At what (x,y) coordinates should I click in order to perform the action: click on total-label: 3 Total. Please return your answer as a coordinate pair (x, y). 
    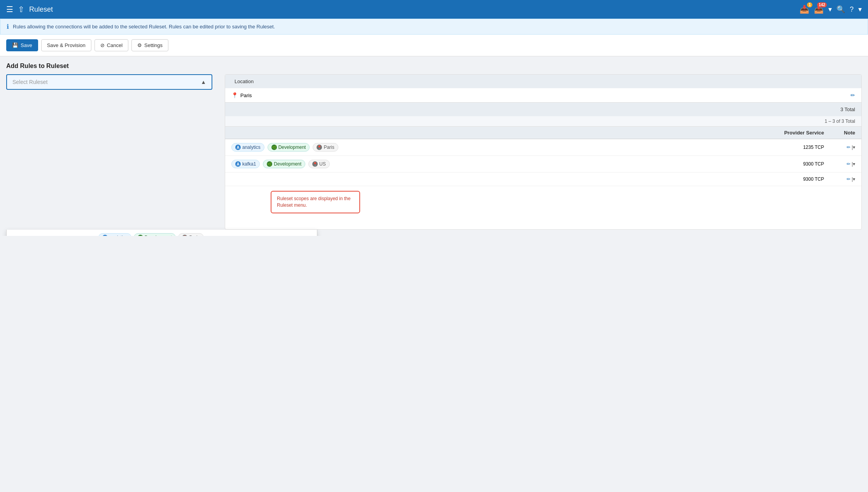
    Looking at the image, I should click on (848, 110).